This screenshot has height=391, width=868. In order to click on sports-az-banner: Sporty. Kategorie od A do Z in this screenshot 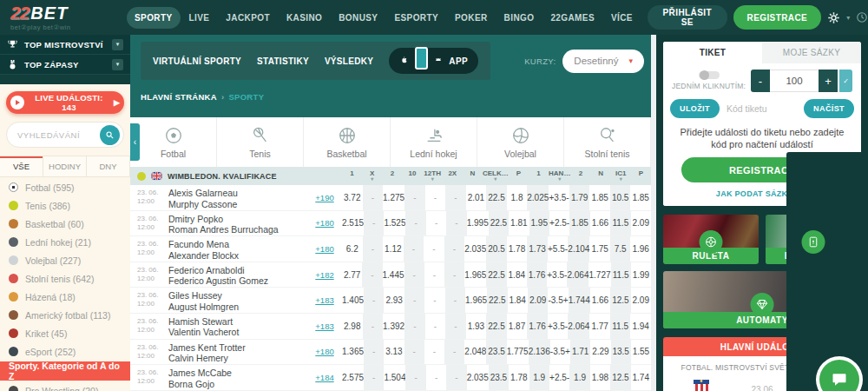, I will do `click(65, 371)`.